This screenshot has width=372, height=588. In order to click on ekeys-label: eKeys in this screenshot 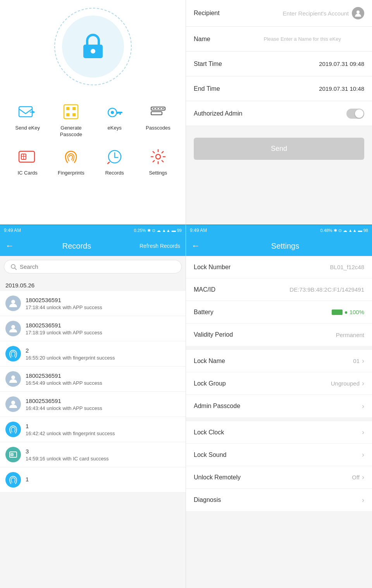, I will do `click(115, 128)`.